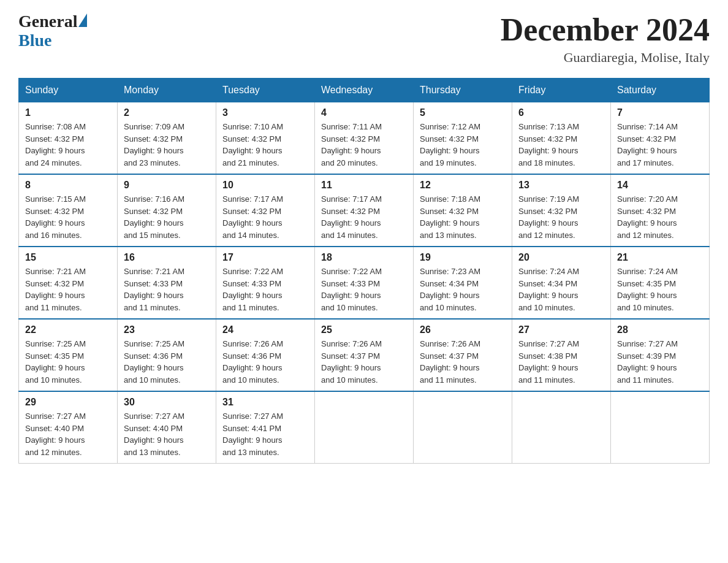 This screenshot has width=728, height=563. Describe the element at coordinates (35, 40) in the screenshot. I see `logo-blue-text: Blue` at that location.